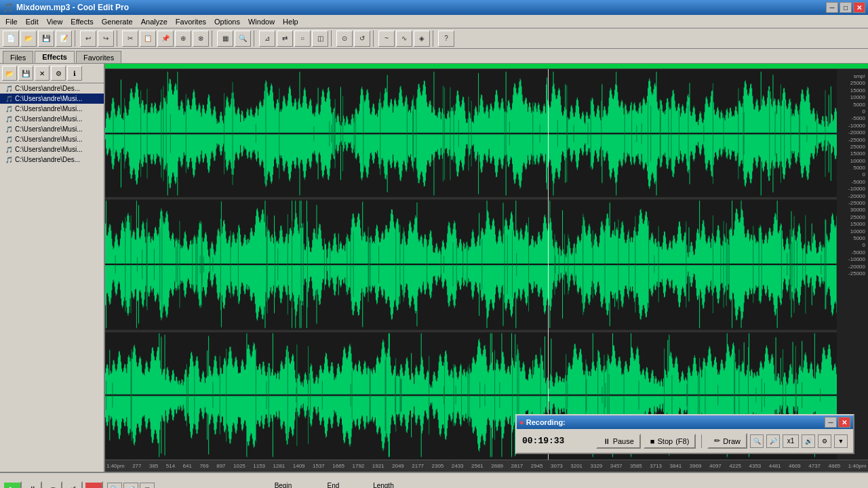 Image resolution: width=868 pixels, height=488 pixels. What do you see at coordinates (94, 485) in the screenshot?
I see `record-button: ●` at bounding box center [94, 485].